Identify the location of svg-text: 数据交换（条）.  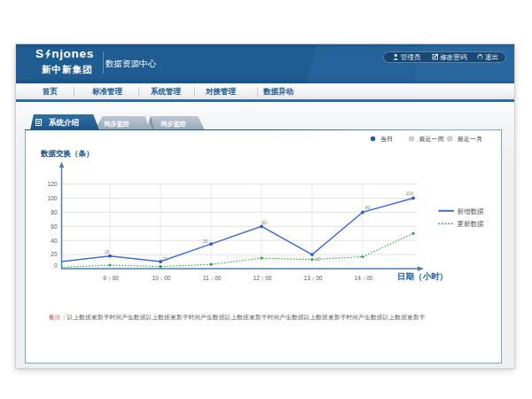
(67, 153).